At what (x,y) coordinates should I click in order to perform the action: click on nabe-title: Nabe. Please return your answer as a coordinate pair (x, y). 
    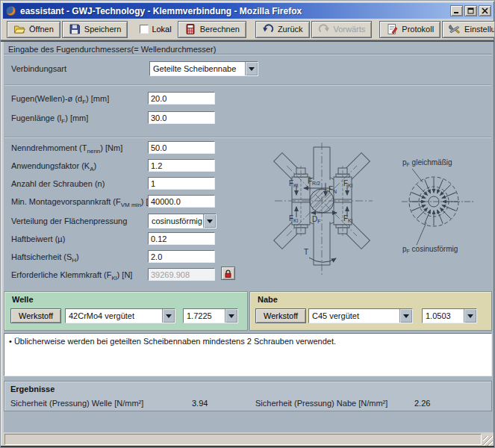
    Looking at the image, I should click on (267, 299).